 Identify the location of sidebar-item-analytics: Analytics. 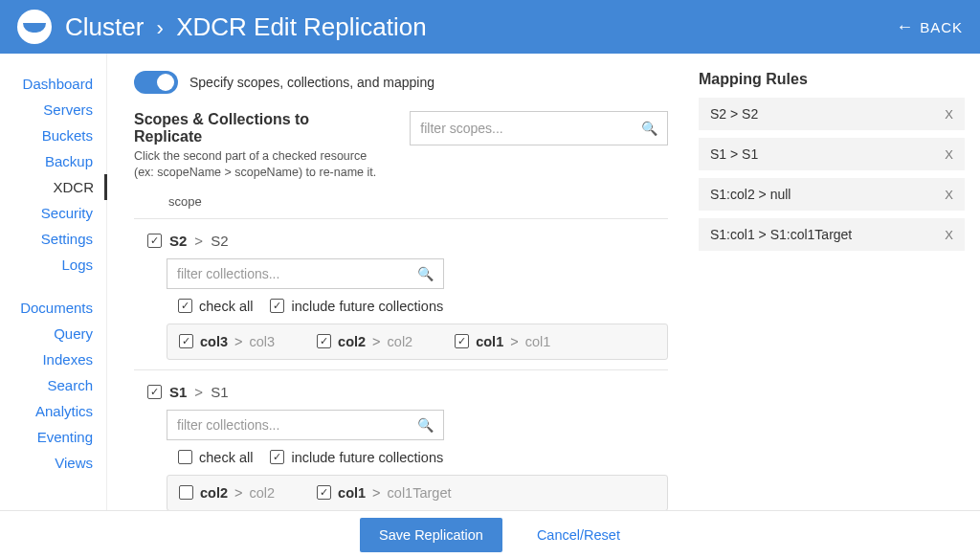
(54, 412).